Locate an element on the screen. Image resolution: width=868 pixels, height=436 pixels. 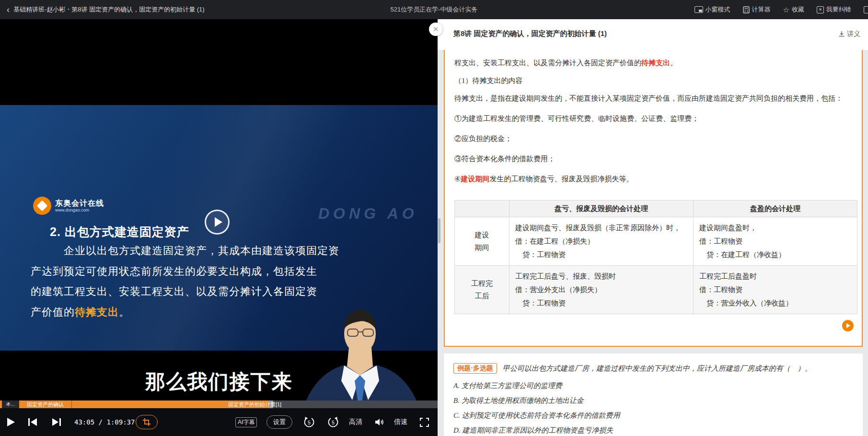
fullscreen-icon is located at coordinates (425, 422).